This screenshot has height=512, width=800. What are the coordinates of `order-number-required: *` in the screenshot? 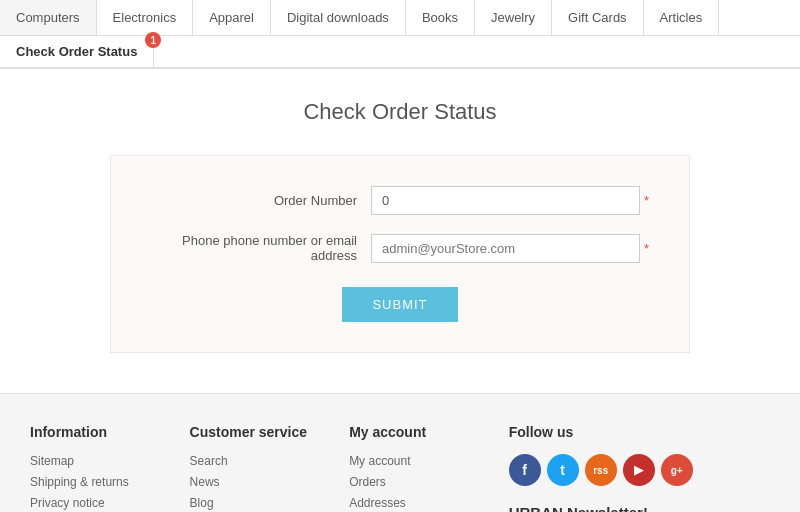 It's located at (646, 200).